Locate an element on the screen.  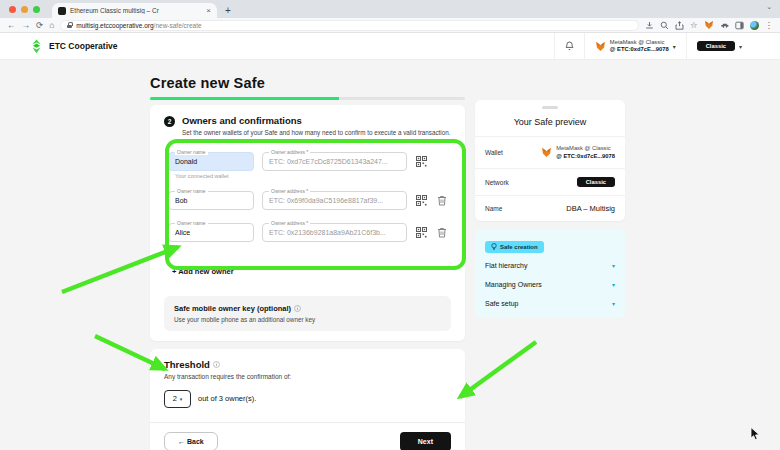
help-accordion-flat-hierarchy: Flat hierarchy ▾ is located at coordinates (550, 264).